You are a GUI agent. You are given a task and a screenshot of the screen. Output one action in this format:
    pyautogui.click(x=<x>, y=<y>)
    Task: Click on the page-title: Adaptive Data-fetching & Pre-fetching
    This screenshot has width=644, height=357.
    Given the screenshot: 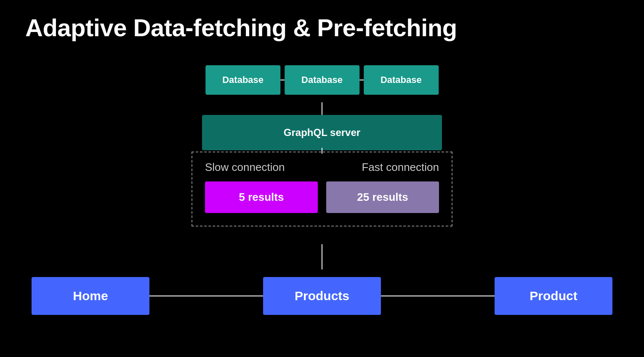 What is the action you would take?
    pyautogui.click(x=241, y=28)
    